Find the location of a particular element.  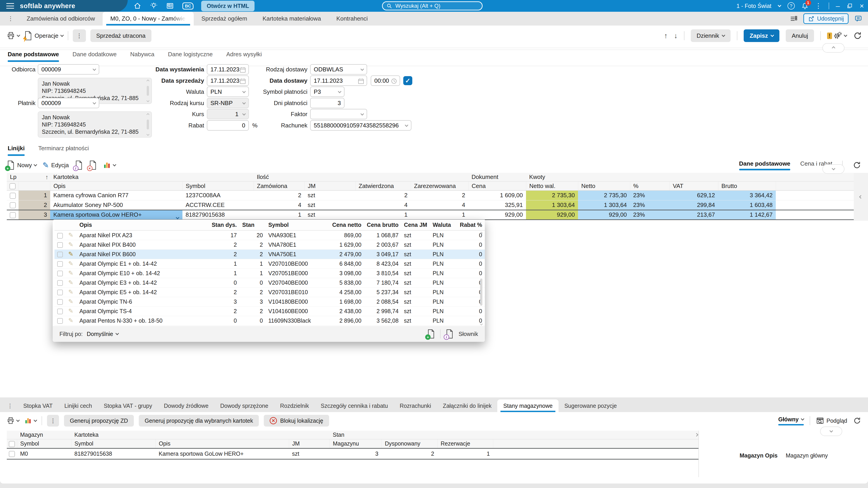

col-vat: VAT is located at coordinates (694, 186).